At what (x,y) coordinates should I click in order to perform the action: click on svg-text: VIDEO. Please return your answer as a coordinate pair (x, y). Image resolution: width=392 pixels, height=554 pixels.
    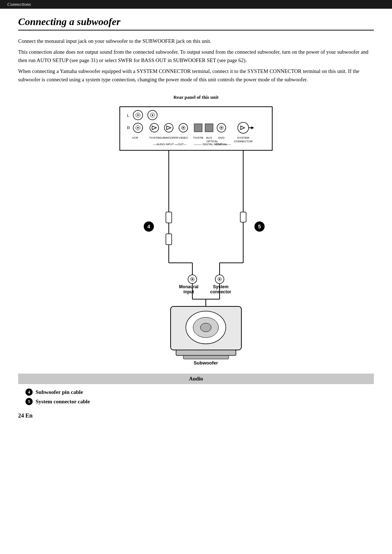
    Looking at the image, I should click on (184, 138).